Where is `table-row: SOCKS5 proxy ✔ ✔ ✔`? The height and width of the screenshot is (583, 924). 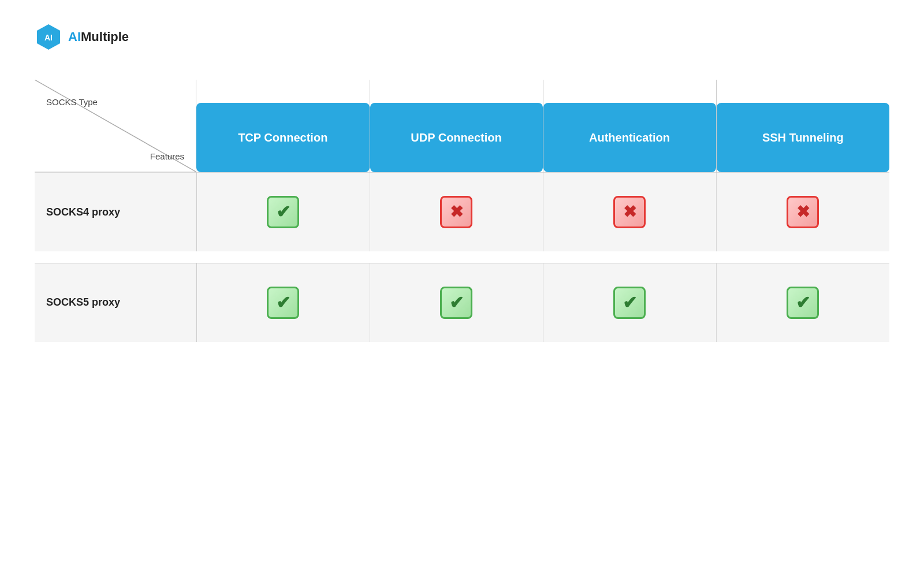 table-row: SOCKS5 proxy ✔ ✔ ✔ is located at coordinates (462, 303).